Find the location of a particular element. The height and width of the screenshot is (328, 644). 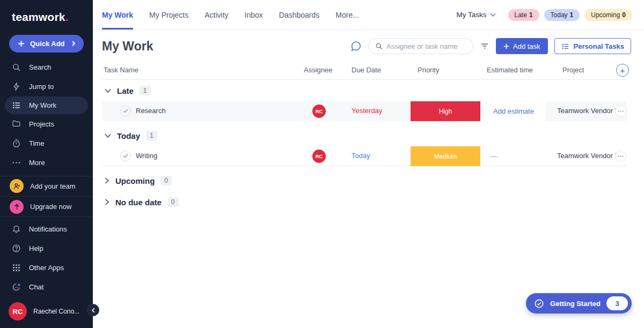

task-name: Writing is located at coordinates (147, 155).